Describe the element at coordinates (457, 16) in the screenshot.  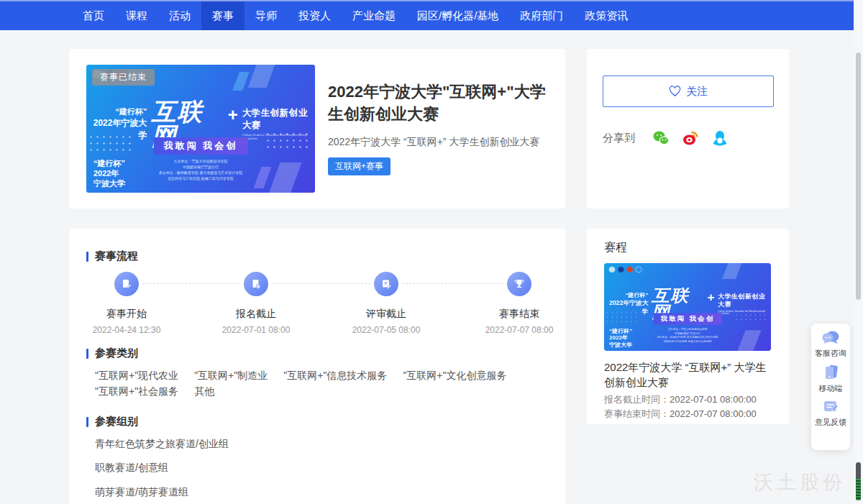
I see `nav-item-parks-incubators: 园区/孵化器/基地` at that location.